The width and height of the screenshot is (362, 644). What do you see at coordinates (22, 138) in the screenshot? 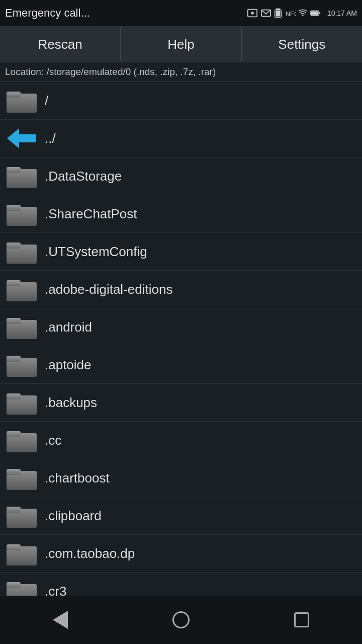
I see `arrow-left-icon` at bounding box center [22, 138].